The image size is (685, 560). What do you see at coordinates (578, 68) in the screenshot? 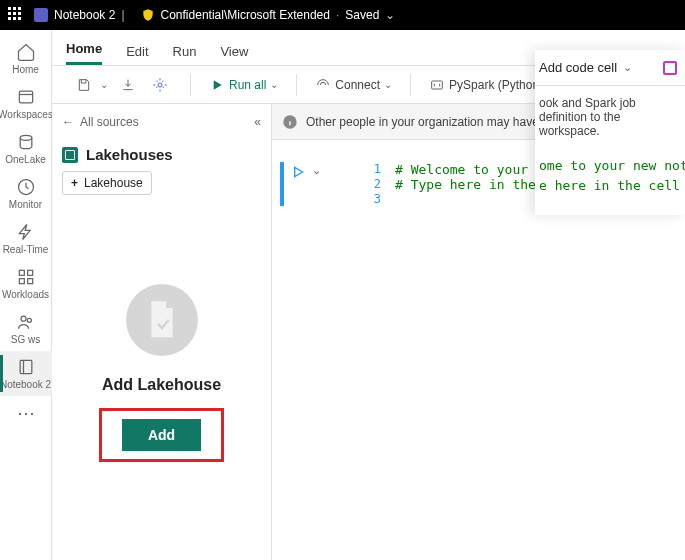
I see `add-code-cell-button: Add code cell` at bounding box center [578, 68].